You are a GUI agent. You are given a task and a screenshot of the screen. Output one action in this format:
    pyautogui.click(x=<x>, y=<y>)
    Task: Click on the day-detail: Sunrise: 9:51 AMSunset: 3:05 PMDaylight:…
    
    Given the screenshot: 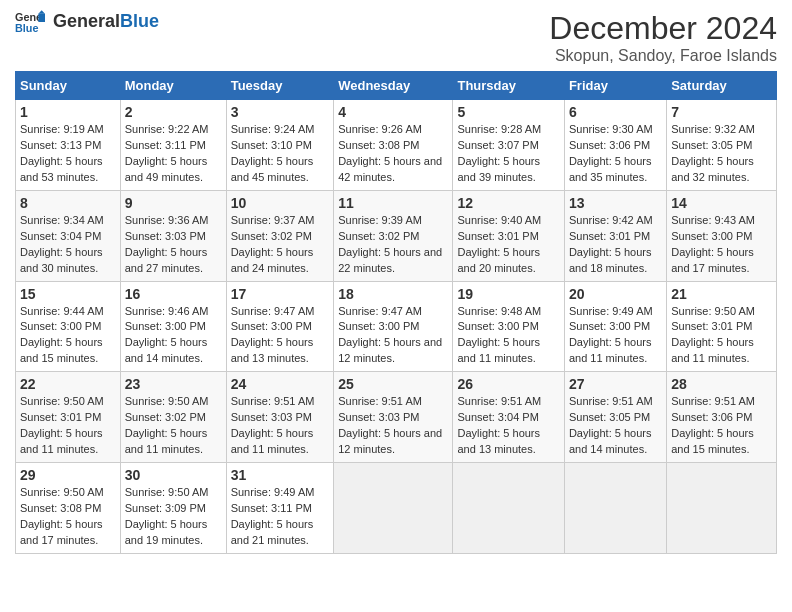 What is the action you would take?
    pyautogui.click(x=611, y=425)
    